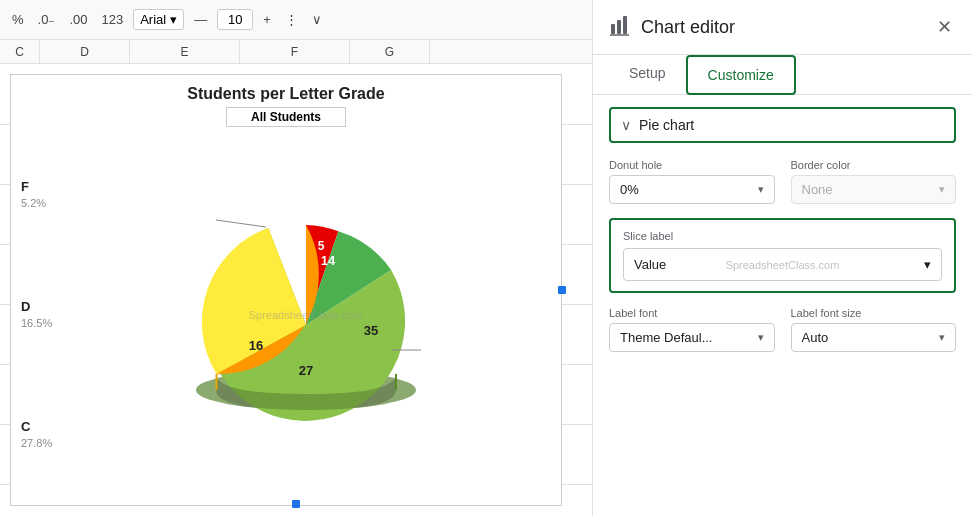  I want to click on number123-button: 123, so click(112, 20).